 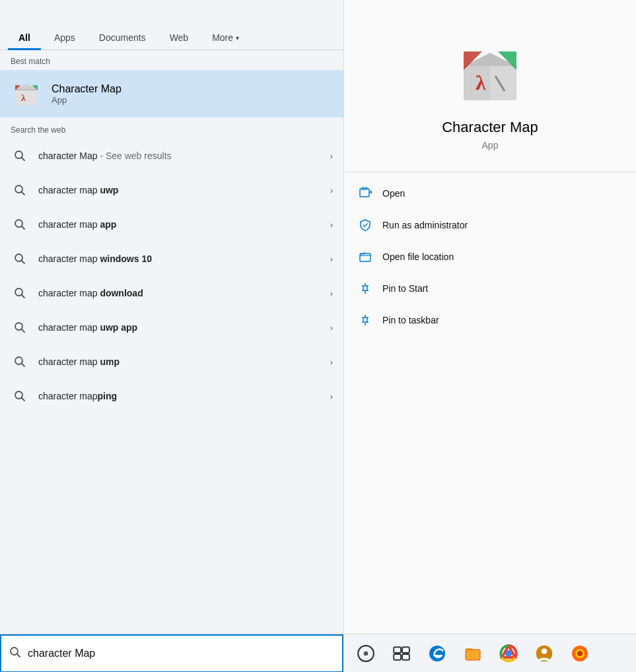 What do you see at coordinates (24, 38) in the screenshot?
I see `tab-all: All` at bounding box center [24, 38].